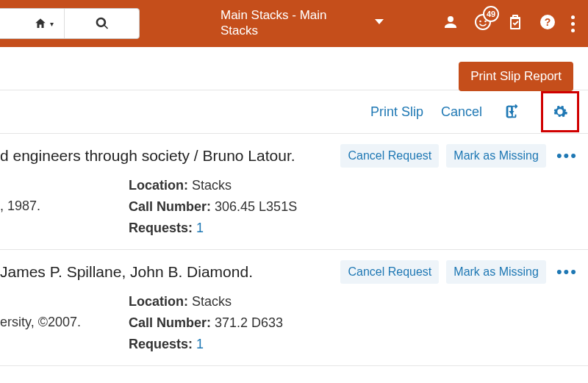 This screenshot has height=383, width=588. Describe the element at coordinates (483, 24) in the screenshot. I see `notifications-button: 49` at that location.